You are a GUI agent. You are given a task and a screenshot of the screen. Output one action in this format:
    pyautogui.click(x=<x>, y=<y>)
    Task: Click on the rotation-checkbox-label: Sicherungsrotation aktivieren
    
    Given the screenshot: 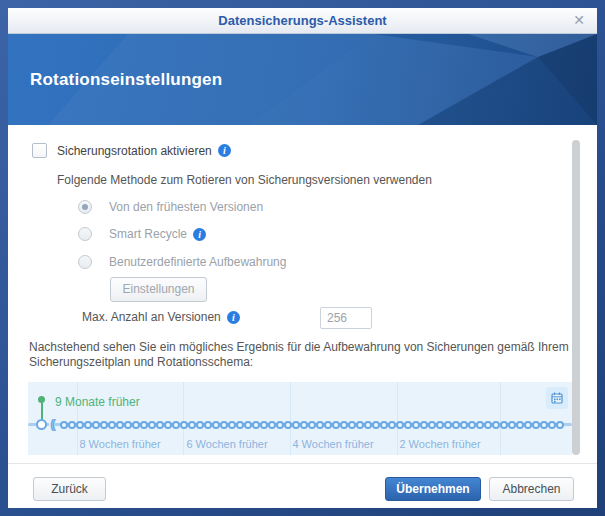 What is the action you would take?
    pyautogui.click(x=134, y=151)
    